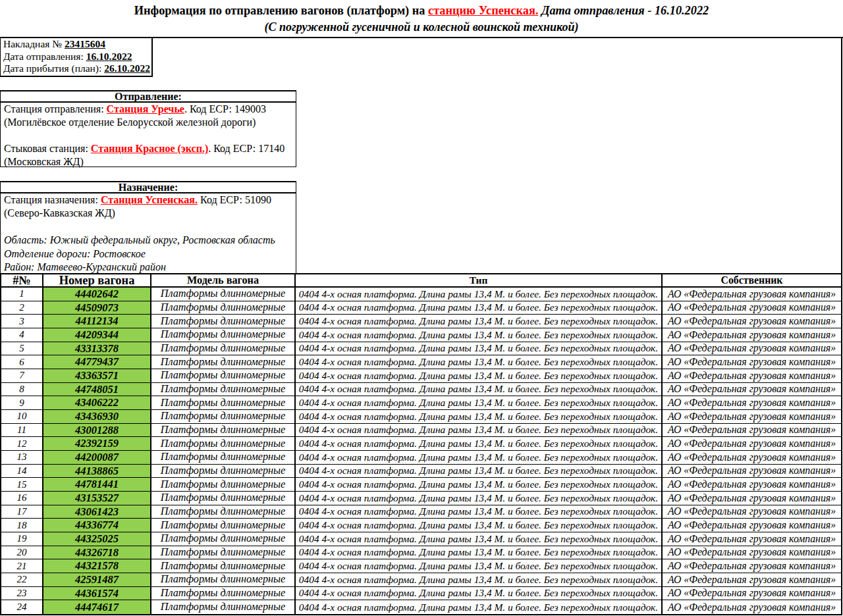  What do you see at coordinates (752, 281) in the screenshot?
I see `column-header-owner: Собственник` at bounding box center [752, 281].